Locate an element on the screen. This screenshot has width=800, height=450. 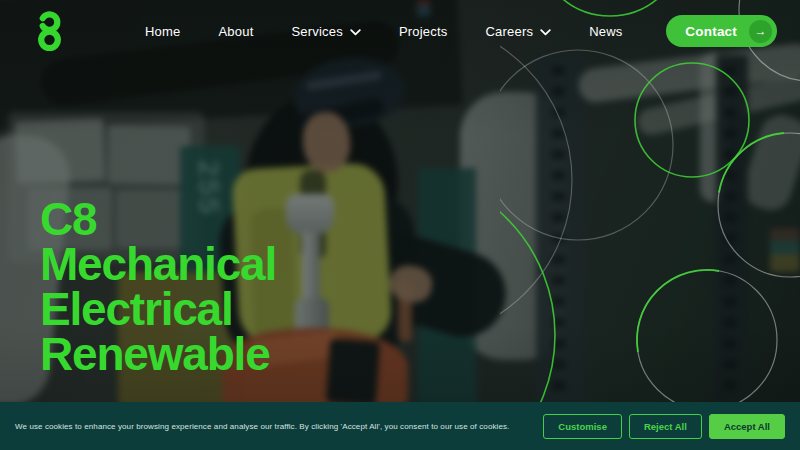
nav-label: About is located at coordinates (236, 32).